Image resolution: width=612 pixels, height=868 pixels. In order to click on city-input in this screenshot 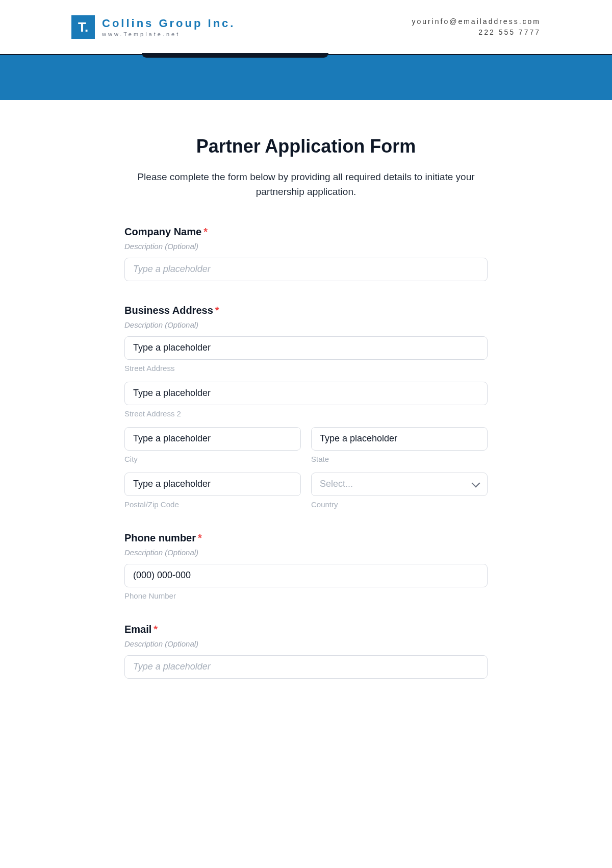, I will do `click(213, 439)`.